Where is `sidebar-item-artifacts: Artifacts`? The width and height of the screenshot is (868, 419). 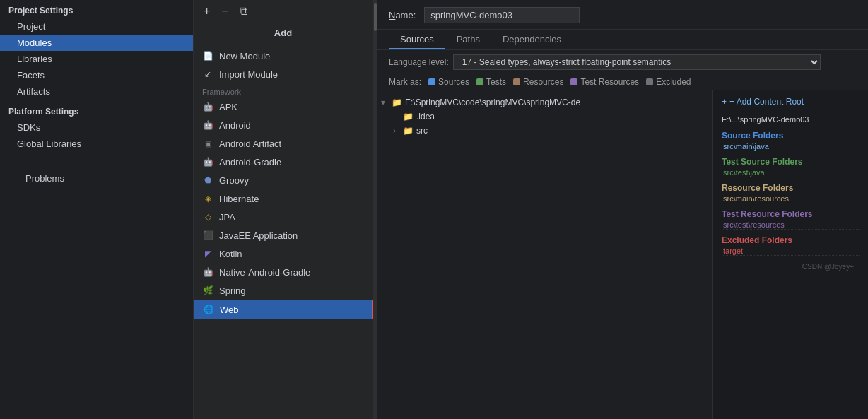 sidebar-item-artifacts: Artifacts is located at coordinates (96, 92).